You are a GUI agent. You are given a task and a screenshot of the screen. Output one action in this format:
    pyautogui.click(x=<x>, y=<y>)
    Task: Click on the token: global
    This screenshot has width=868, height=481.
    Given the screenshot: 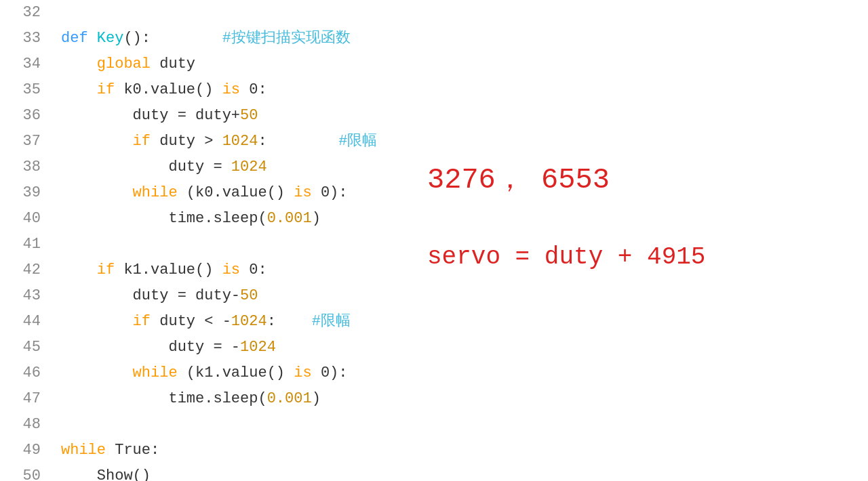 What is the action you would take?
    pyautogui.click(x=106, y=64)
    